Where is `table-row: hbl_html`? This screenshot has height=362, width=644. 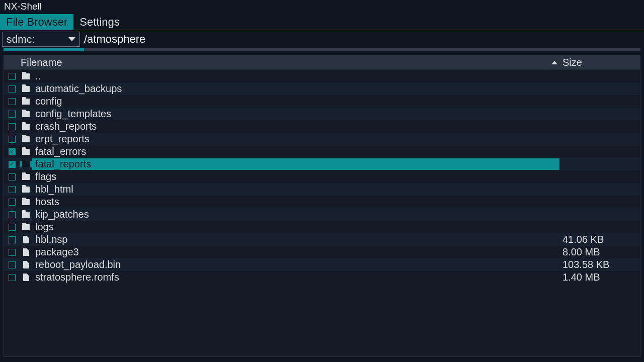 table-row: hbl_html is located at coordinates (322, 189).